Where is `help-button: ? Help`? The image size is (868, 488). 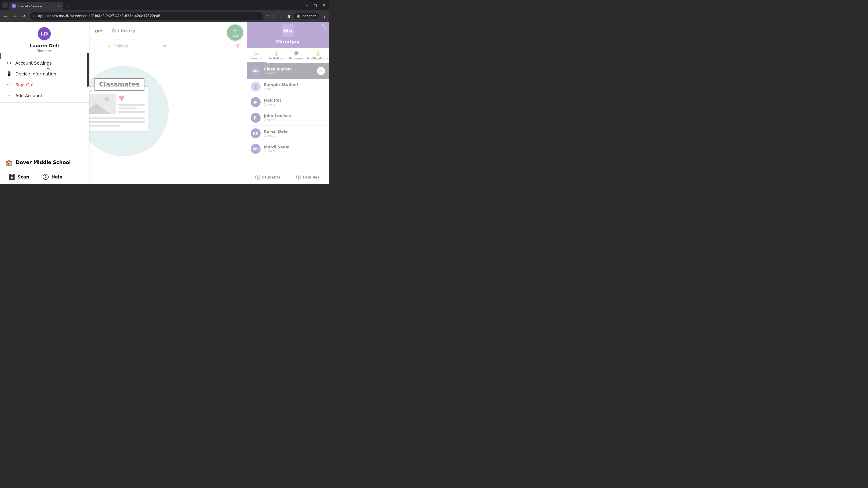 help-button: ? Help is located at coordinates (53, 177).